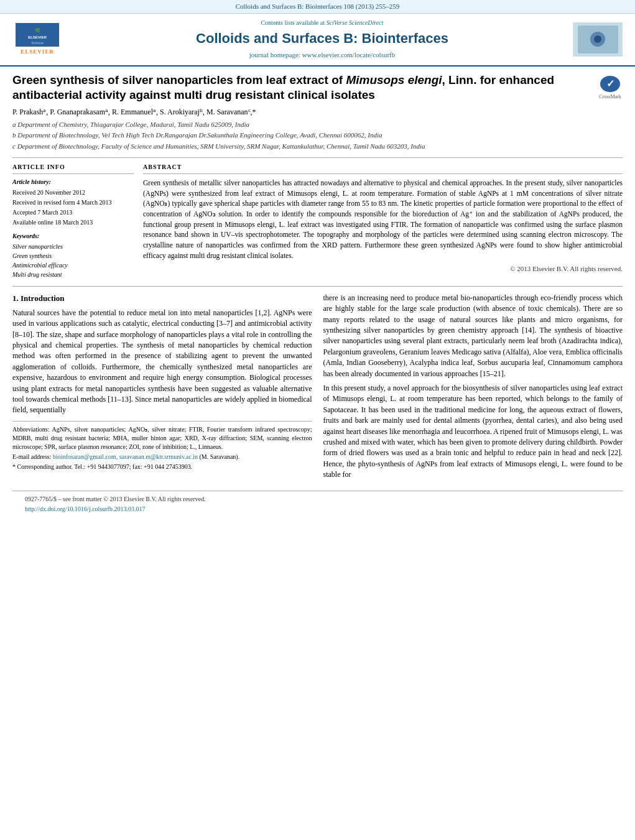 Image resolution: width=635 pixels, height=840 pixels. Describe the element at coordinates (37, 40) in the screenshot. I see `elsevier-logo: 🌿 ELSEVIER SciVerse ELSEVIER` at that location.